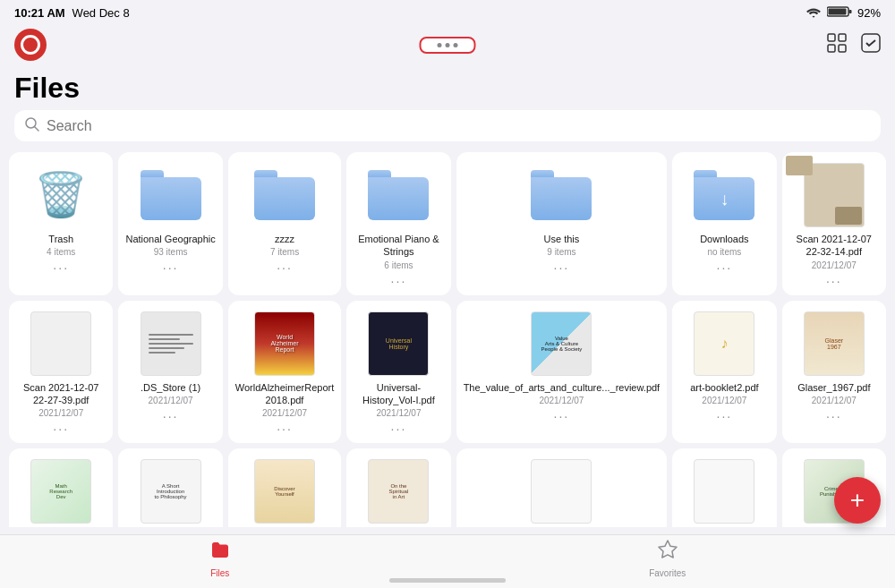 The width and height of the screenshot is (895, 588). I want to click on file-meta-ds-store: 2021/12/07, so click(171, 401).